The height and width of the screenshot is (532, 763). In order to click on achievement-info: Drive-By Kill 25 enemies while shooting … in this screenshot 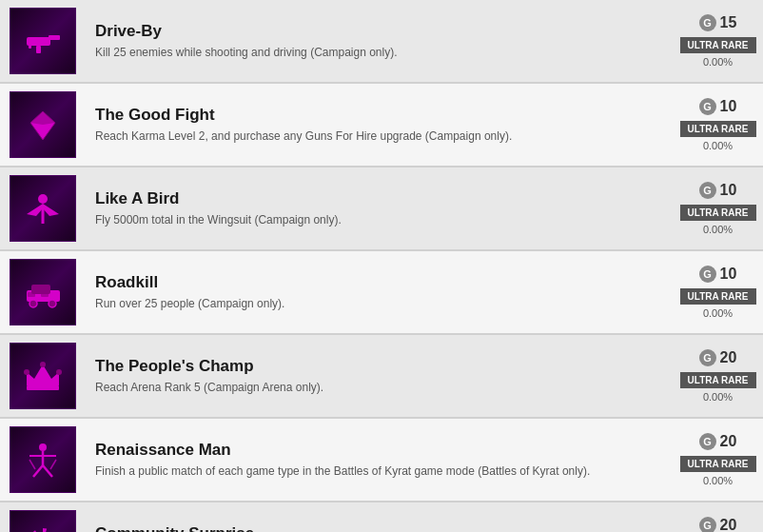, I will do `click(379, 42)`.